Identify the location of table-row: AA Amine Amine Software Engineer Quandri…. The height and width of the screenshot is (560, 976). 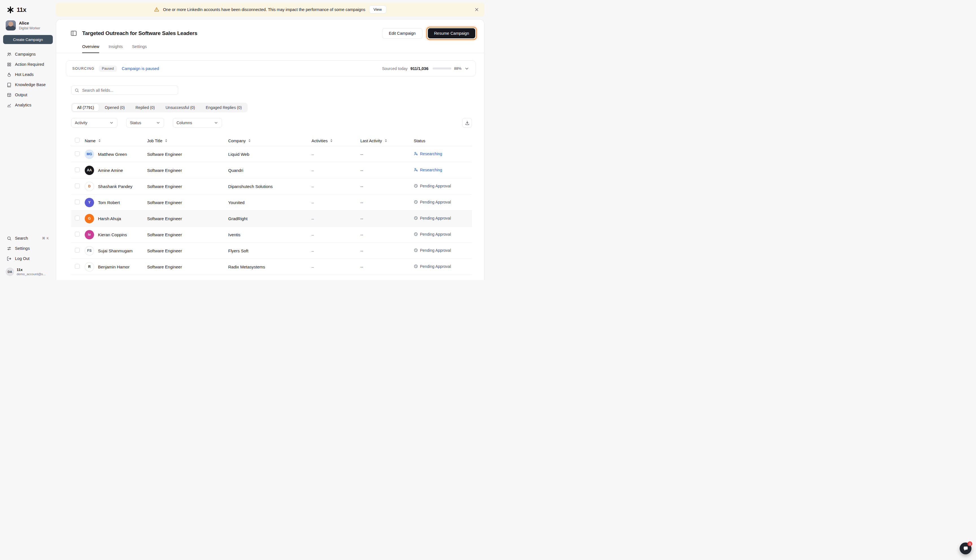
(272, 170).